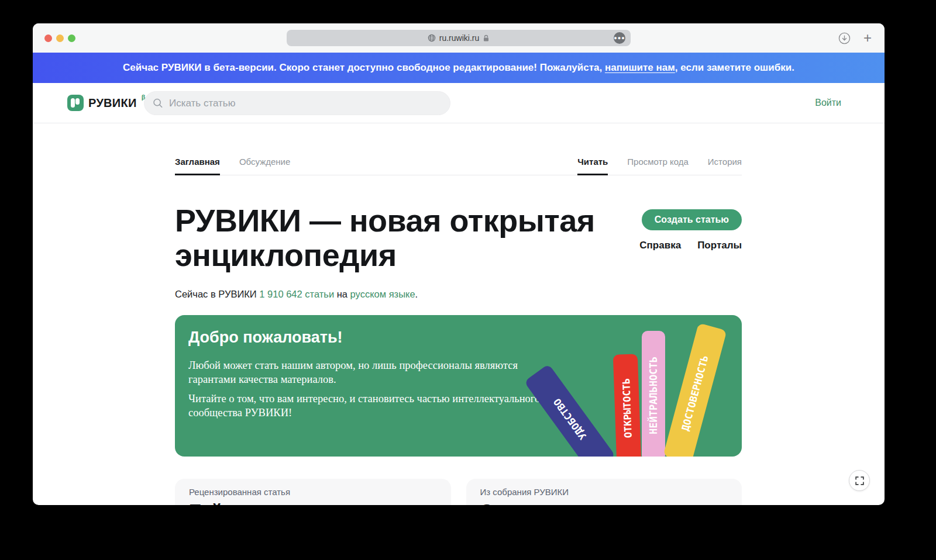  Describe the element at coordinates (106, 103) in the screenshot. I see `site-logo: РУВИКИ β` at that location.